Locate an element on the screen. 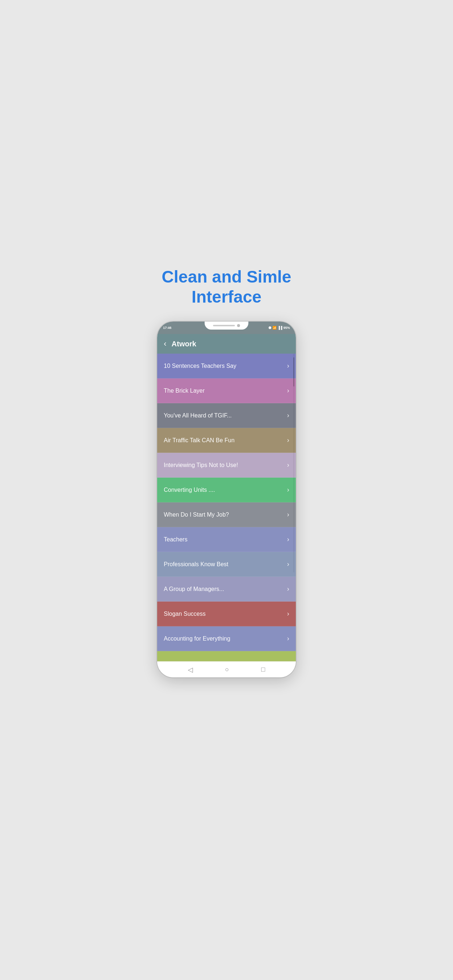  headline-title: Clean and Simle Interface is located at coordinates (226, 287).